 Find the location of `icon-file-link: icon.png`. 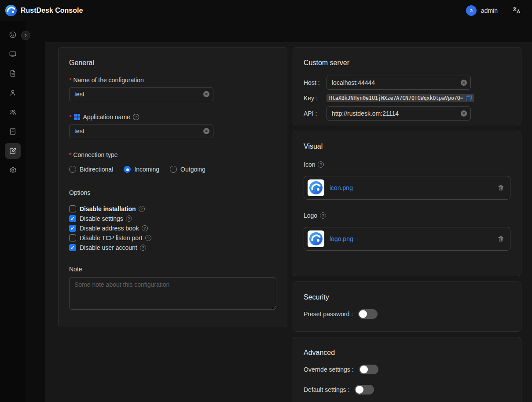

icon-file-link: icon.png is located at coordinates (341, 188).